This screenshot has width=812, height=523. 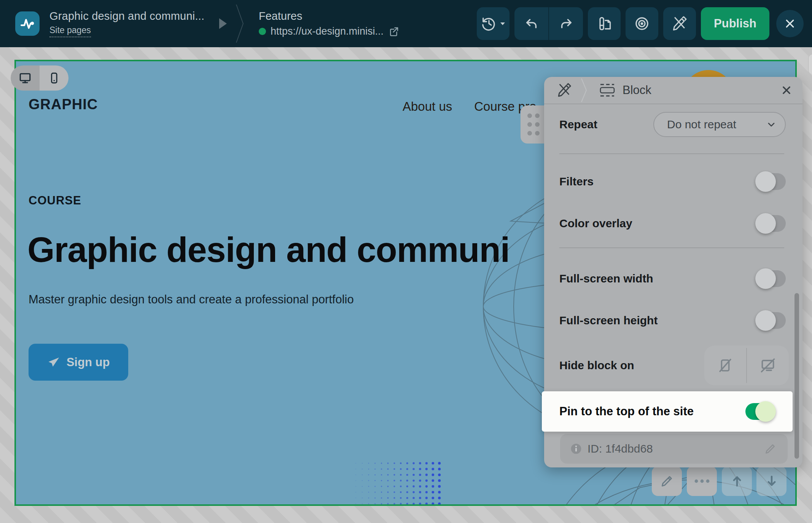 What do you see at coordinates (725, 365) in the screenshot?
I see `mobile-slash-icon` at bounding box center [725, 365].